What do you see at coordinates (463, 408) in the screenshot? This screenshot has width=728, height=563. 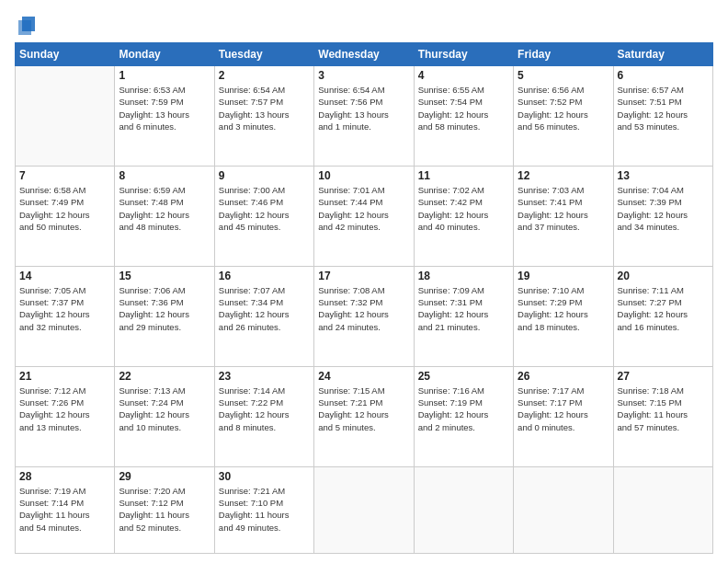 I see `day-info: Sunrise: 7:16 AMSunset: 7:19 PMDaylight:…` at bounding box center [463, 408].